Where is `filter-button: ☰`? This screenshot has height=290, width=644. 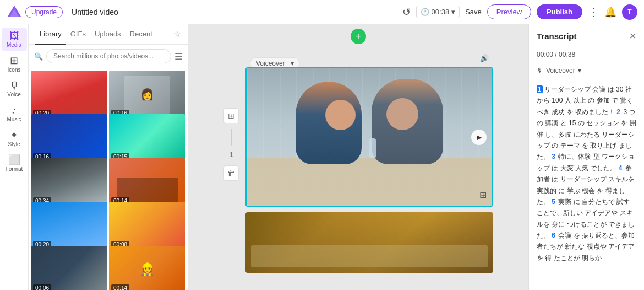 filter-button: ☰ is located at coordinates (178, 56).